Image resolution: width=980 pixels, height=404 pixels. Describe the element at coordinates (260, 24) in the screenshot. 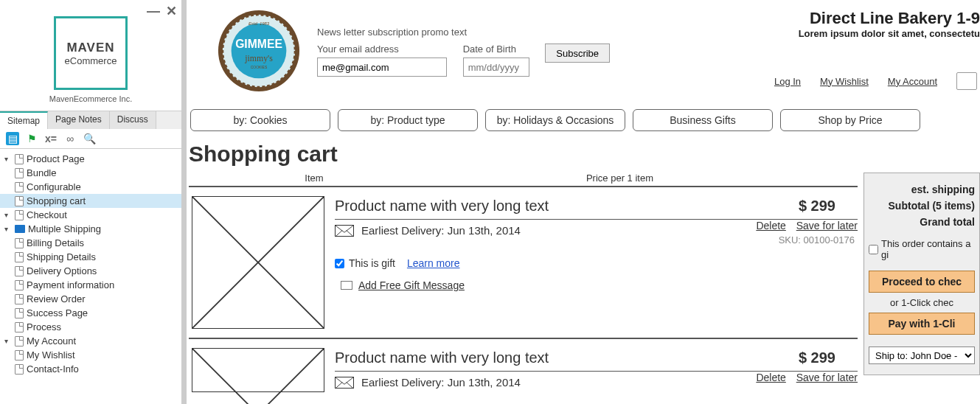

I see `svg-text: Estd. 1983` at that location.